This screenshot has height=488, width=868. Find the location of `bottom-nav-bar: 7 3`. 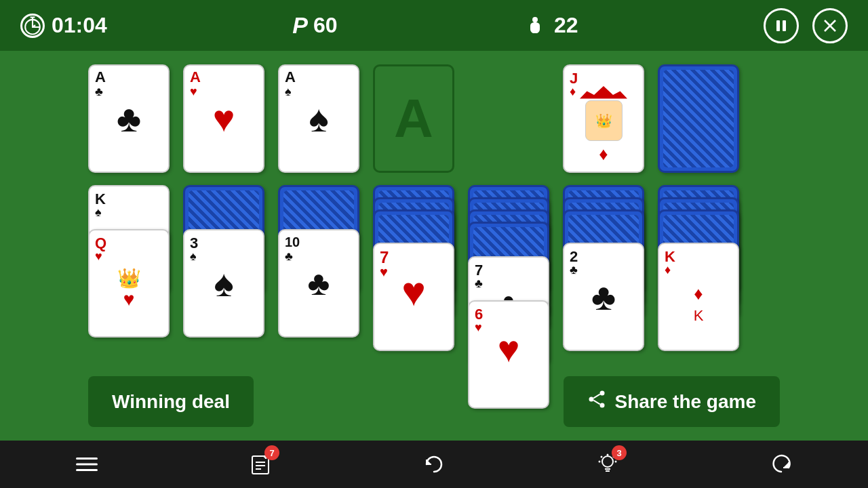

bottom-nav-bar: 7 3 is located at coordinates (434, 464).